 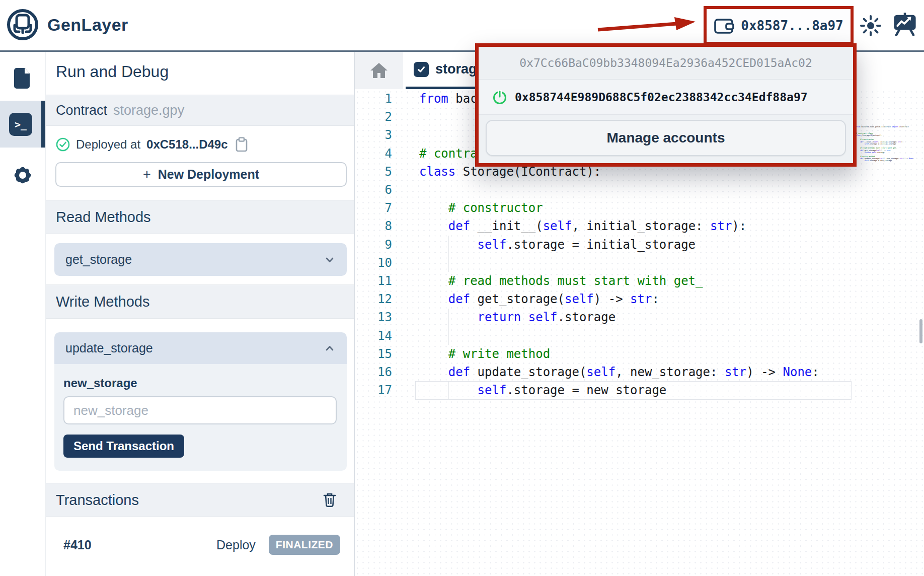 I want to click on home-tab-button, so click(x=379, y=70).